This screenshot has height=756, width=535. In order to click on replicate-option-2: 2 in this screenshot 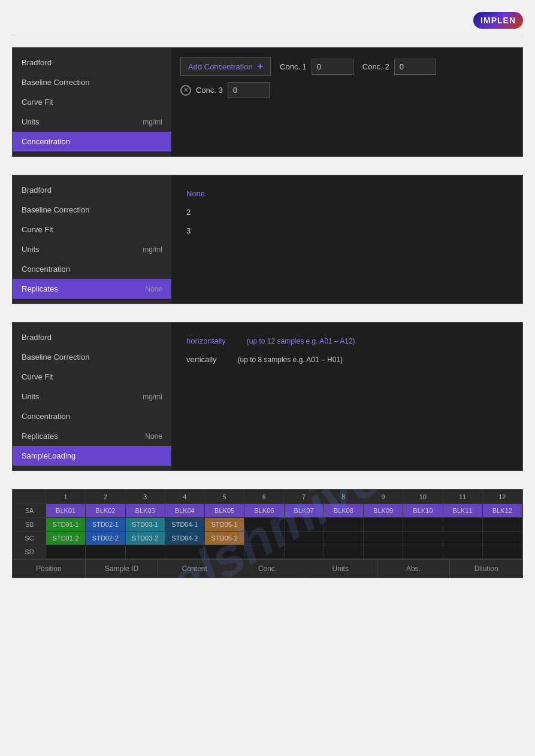, I will do `click(347, 212)`.